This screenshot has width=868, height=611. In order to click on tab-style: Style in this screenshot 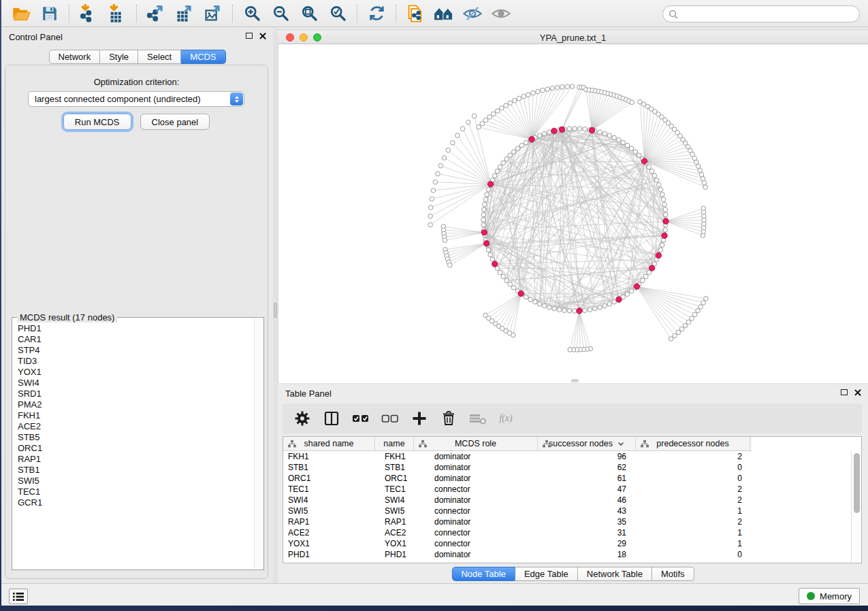, I will do `click(119, 57)`.